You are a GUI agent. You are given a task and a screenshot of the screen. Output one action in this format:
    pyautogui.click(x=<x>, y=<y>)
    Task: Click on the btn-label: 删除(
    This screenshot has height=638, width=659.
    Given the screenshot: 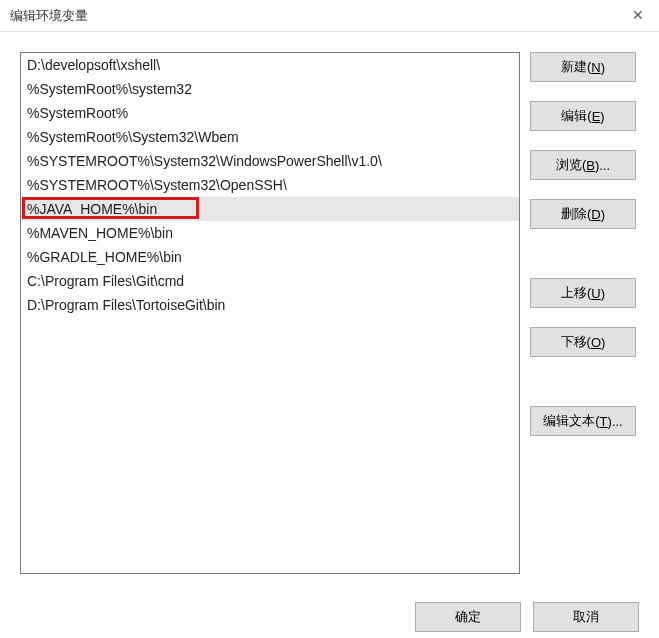 What is the action you would take?
    pyautogui.click(x=576, y=214)
    